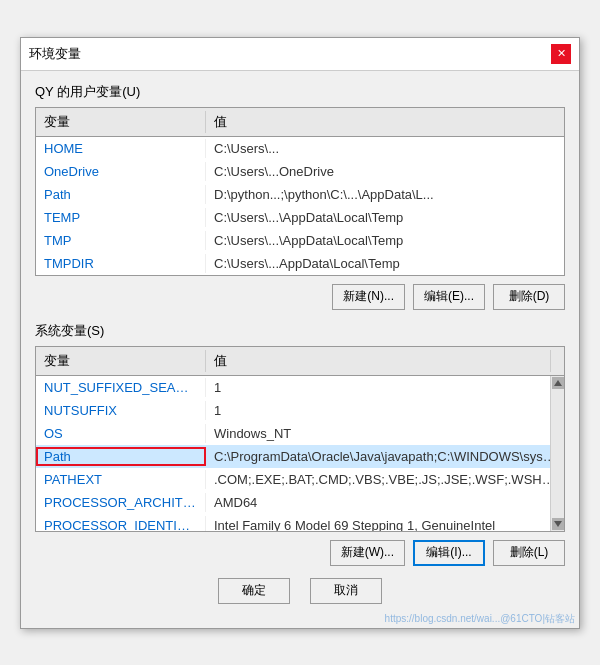 The height and width of the screenshot is (665, 600). What do you see at coordinates (121, 480) in the screenshot?
I see `var-name: PATHEXT` at bounding box center [121, 480].